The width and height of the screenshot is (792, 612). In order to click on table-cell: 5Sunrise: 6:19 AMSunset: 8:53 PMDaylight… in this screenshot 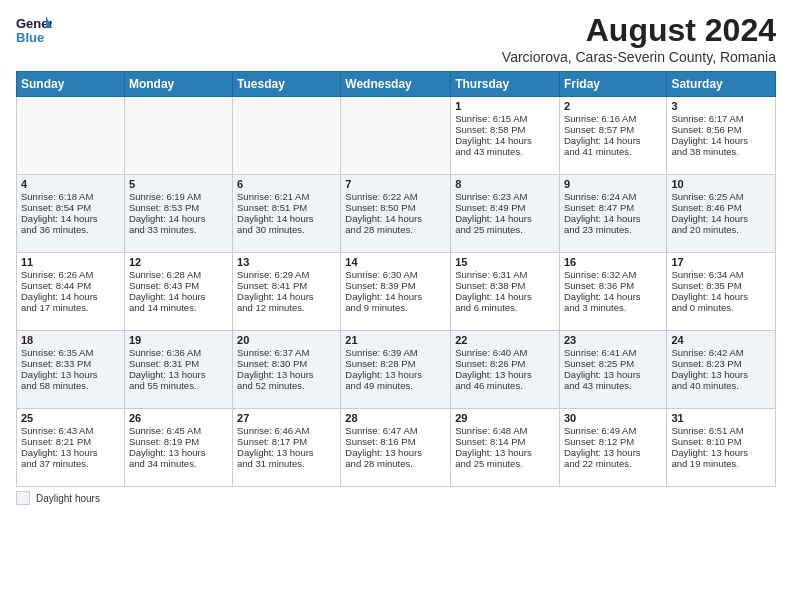, I will do `click(178, 214)`.